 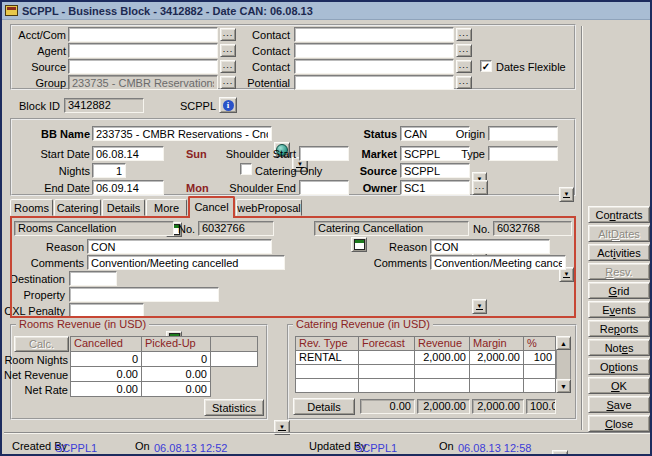 I want to click on net-rate-label: Net Rate, so click(x=36, y=390).